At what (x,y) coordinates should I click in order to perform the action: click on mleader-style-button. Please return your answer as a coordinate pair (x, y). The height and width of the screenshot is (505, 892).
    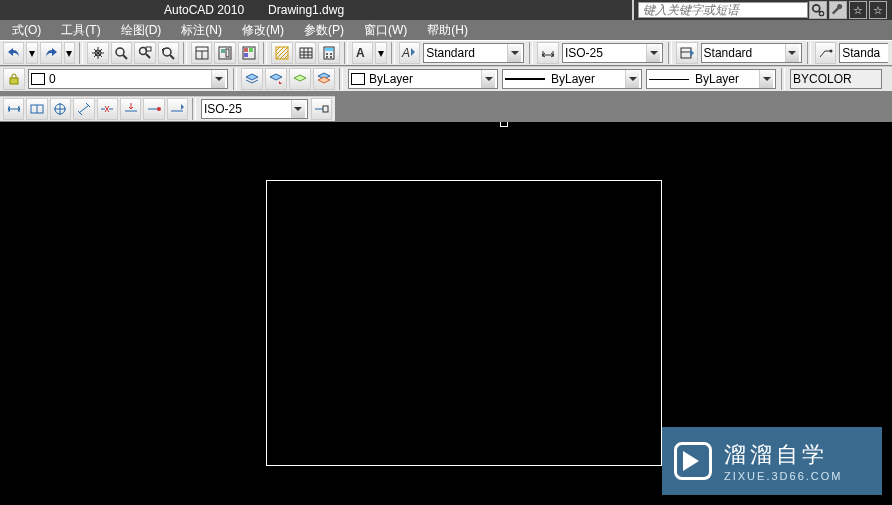
    Looking at the image, I should click on (826, 53).